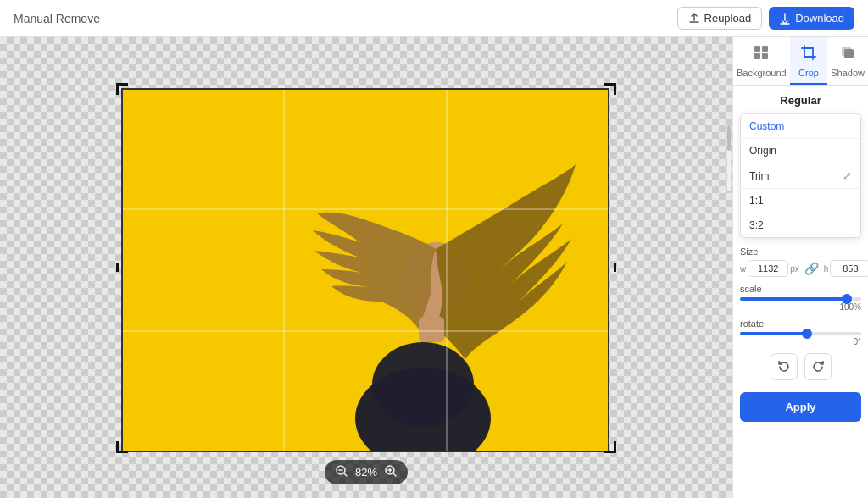  Describe the element at coordinates (809, 54) in the screenshot. I see `crop-icon` at that location.